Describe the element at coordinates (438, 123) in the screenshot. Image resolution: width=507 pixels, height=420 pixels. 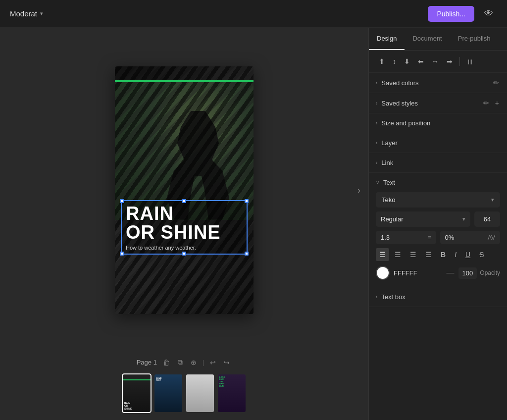
I see `size-position-header: › Size and position` at that location.